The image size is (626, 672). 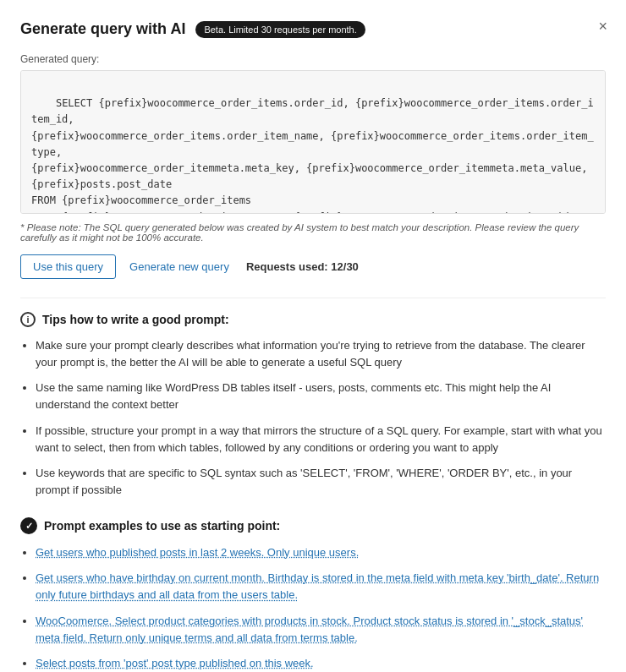 What do you see at coordinates (313, 526) in the screenshot?
I see `examples-header: Prompt examples to use as starting point…` at bounding box center [313, 526].